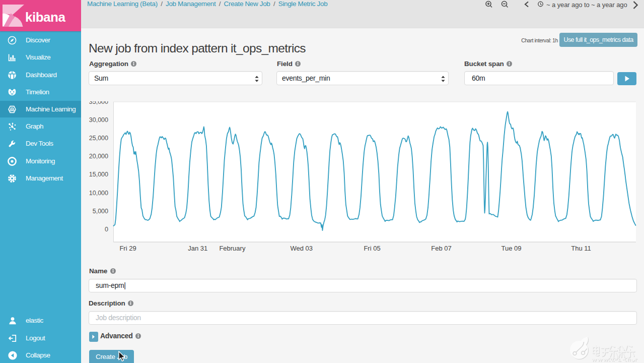  What do you see at coordinates (233, 248) in the screenshot?
I see `svg-text: February` at bounding box center [233, 248].